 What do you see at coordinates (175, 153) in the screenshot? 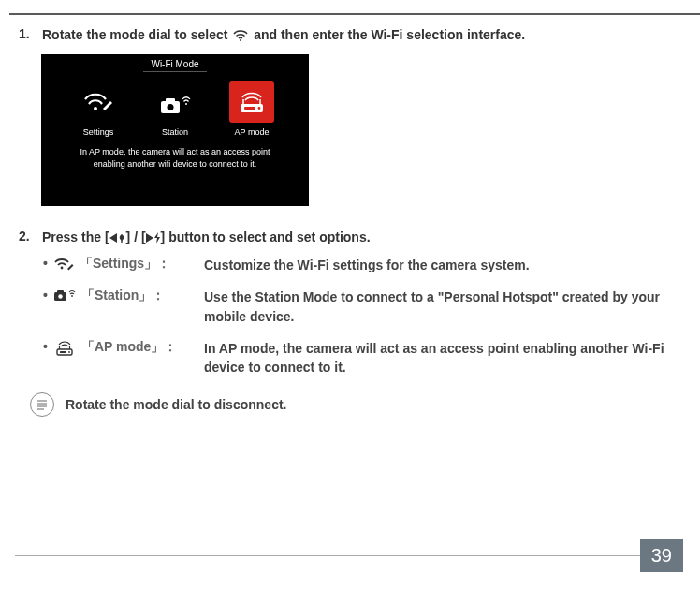
I see `mockup-desc-line1: In AP mode, the camera will act as an ac…` at bounding box center [175, 153].